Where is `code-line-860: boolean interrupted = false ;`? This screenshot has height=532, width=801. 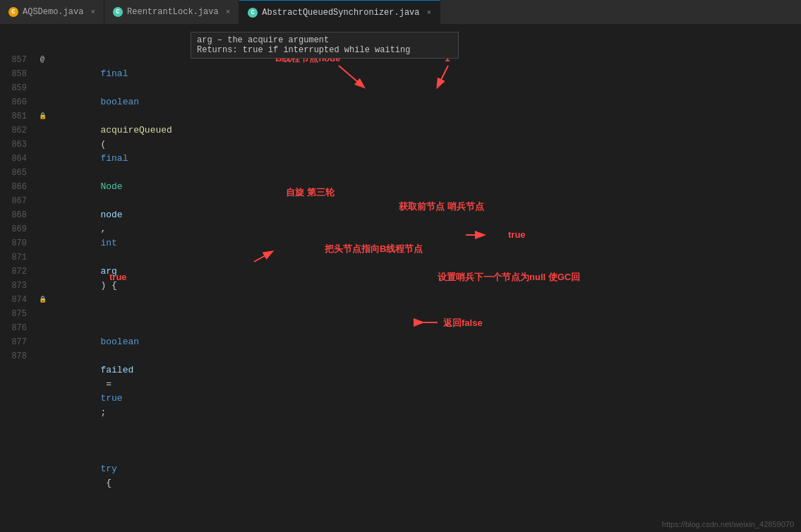 code-line-860: boolean interrupted = false ; is located at coordinates (429, 518).